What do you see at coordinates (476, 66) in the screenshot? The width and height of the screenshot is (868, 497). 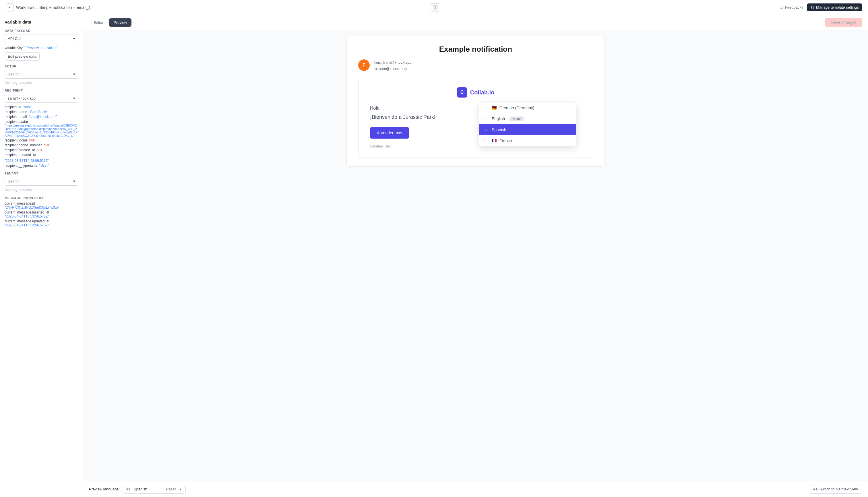 I see `from-to-block: F from: from@knock.app to: sam@knock.app` at bounding box center [476, 66].